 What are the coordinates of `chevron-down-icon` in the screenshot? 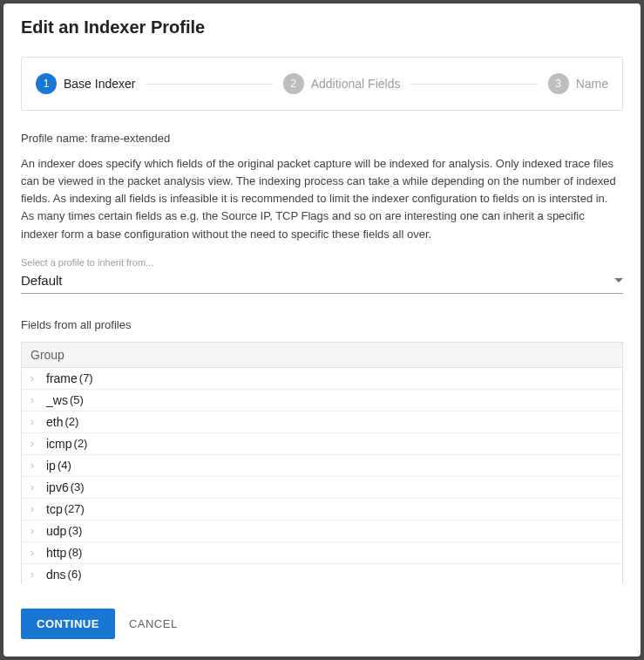 It's located at (619, 281).